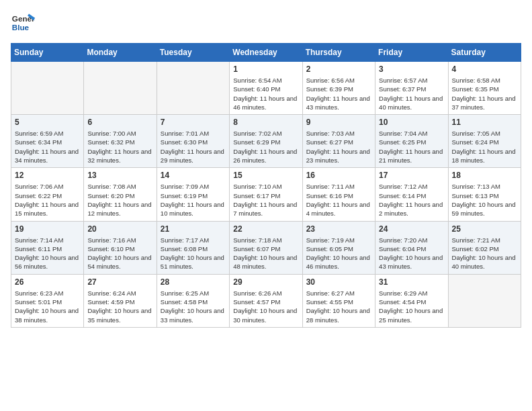 This screenshot has height=411, width=532. What do you see at coordinates (120, 195) in the screenshot?
I see `calendar-cell: 13Sunrise: 7:08 AM Sunset: 6:20 PM Dayli…` at bounding box center [120, 195].